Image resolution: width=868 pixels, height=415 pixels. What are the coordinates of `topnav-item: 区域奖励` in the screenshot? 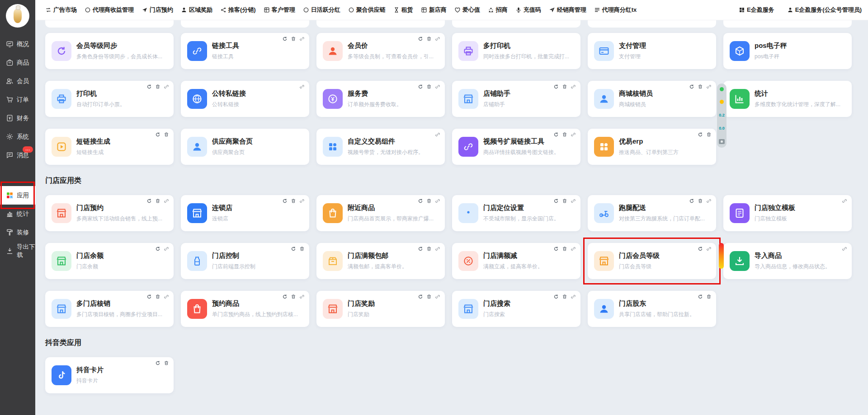 It's located at (197, 10).